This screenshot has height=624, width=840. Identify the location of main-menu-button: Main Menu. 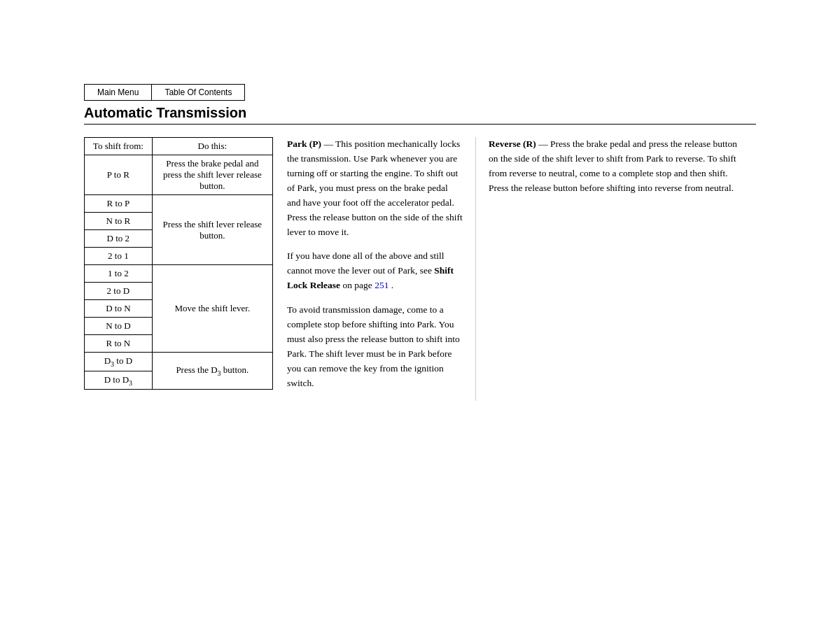
(118, 92).